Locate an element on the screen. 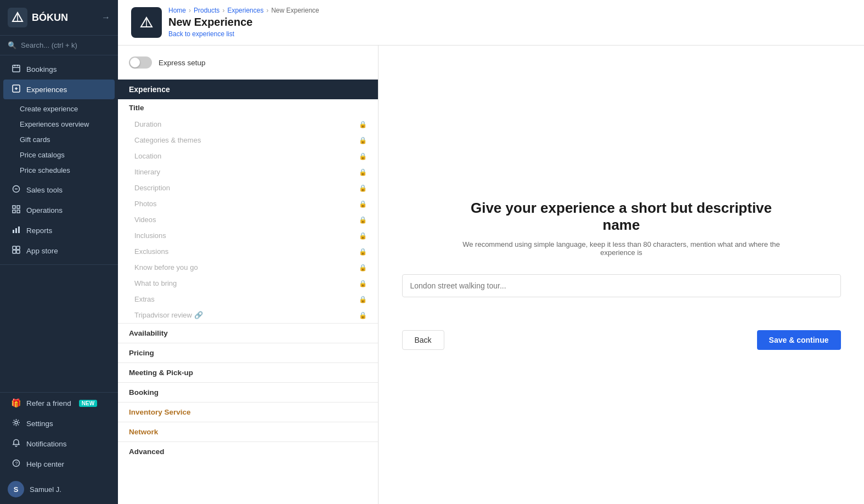  nav-subitem-inclusions: Inclusions 🔒 is located at coordinates (248, 236).